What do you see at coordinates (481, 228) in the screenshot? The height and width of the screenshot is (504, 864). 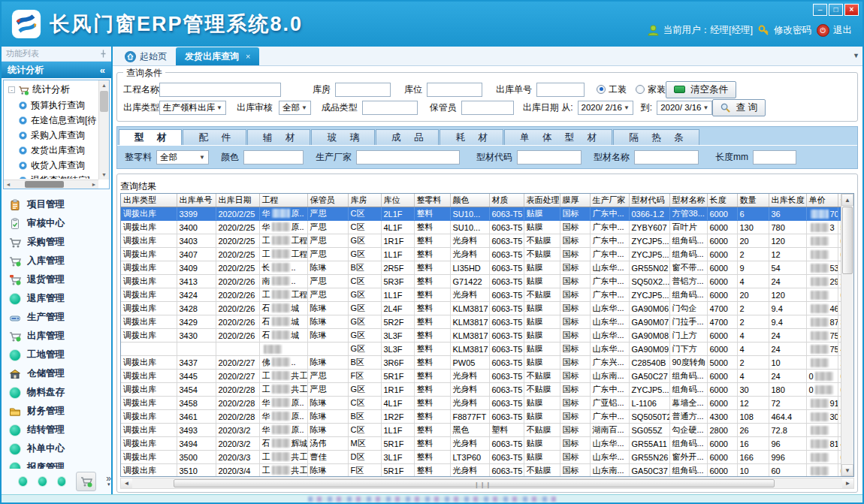 I see `table-row: 调拨出库34002020/2/25华原..严思C区4L1F整料SU10...60…` at bounding box center [481, 228].